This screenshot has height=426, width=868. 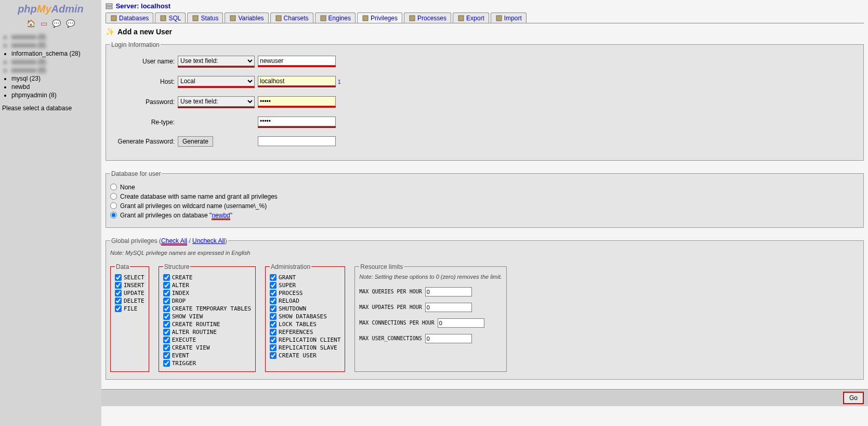 I want to click on resource-label: MAX UPDATES PER HOUR, so click(x=390, y=307).